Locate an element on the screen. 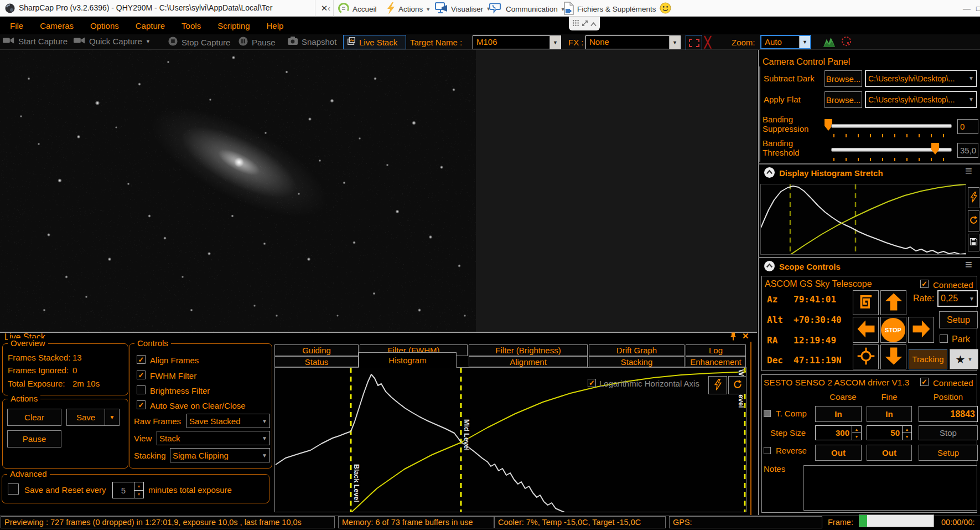  fwhm-filter-checkbox is located at coordinates (141, 375).